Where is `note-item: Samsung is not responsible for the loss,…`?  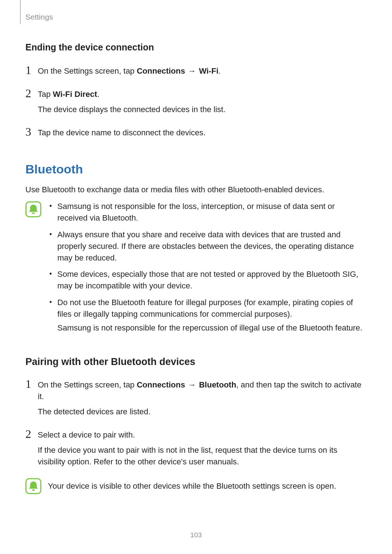
note-item: Samsung is not responsible for the loss,… is located at coordinates (207, 212).